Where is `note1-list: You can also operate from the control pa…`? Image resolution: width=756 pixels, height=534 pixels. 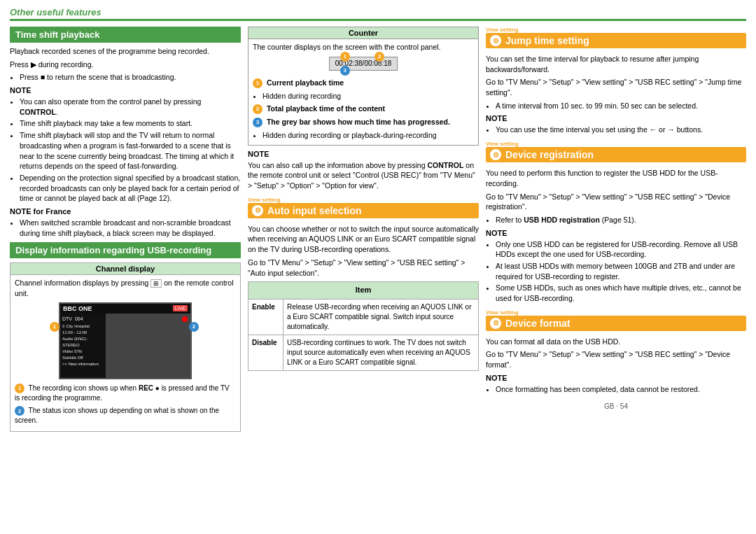 note1-list: You can also operate from the control pa… is located at coordinates (125, 150).